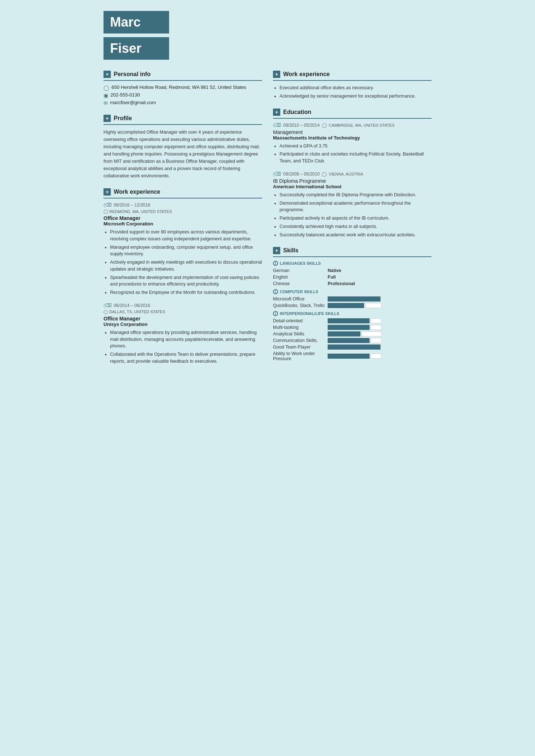 Image resolution: width=535 pixels, height=756 pixels. What do you see at coordinates (268, 35) in the screenshot?
I see `header: Marc Fiser` at bounding box center [268, 35].